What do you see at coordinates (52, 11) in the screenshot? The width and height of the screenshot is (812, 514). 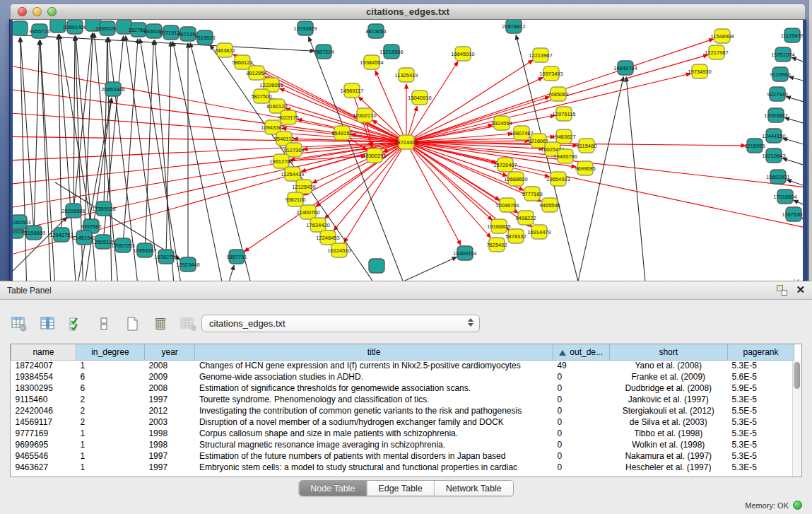 I see `zoom-window-button` at bounding box center [52, 11].